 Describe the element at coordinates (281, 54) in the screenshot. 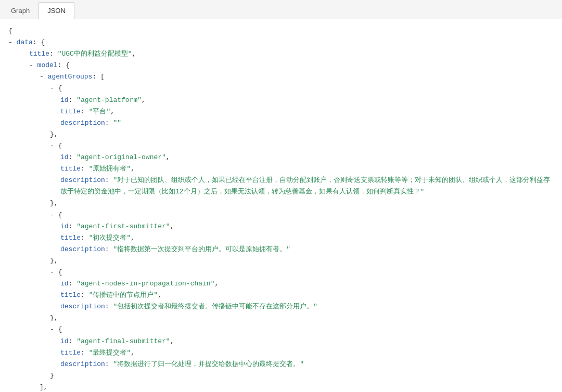

I see `json-line: title: "UGC中的利益分配模型",` at that location.